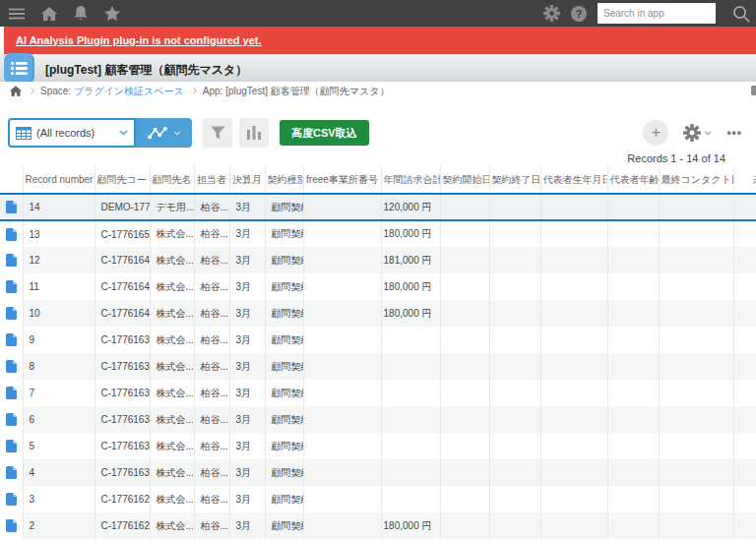  Describe the element at coordinates (59, 366) in the screenshot. I see `cell-record_number: 8` at that location.